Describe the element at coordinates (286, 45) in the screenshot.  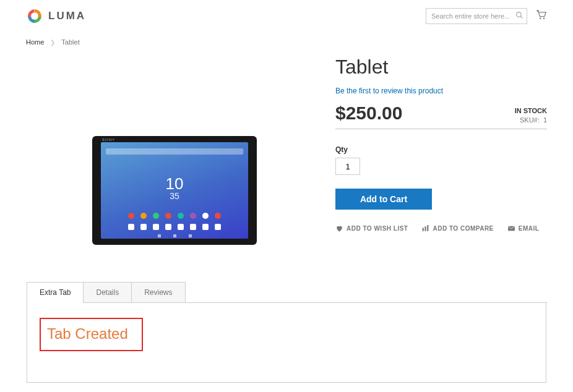
I see `breadcrumb: Home ❯ Tablet` at that location.